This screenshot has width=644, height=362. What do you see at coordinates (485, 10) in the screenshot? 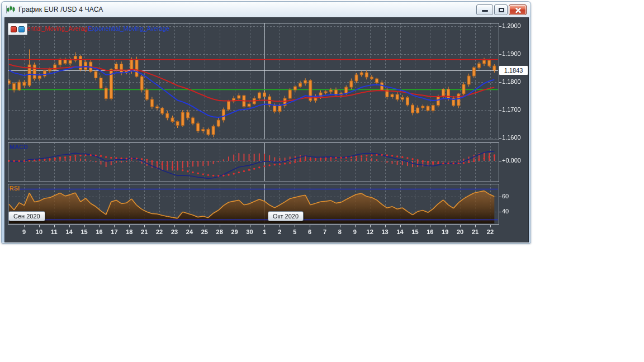
I see `minimize-button` at bounding box center [485, 10].